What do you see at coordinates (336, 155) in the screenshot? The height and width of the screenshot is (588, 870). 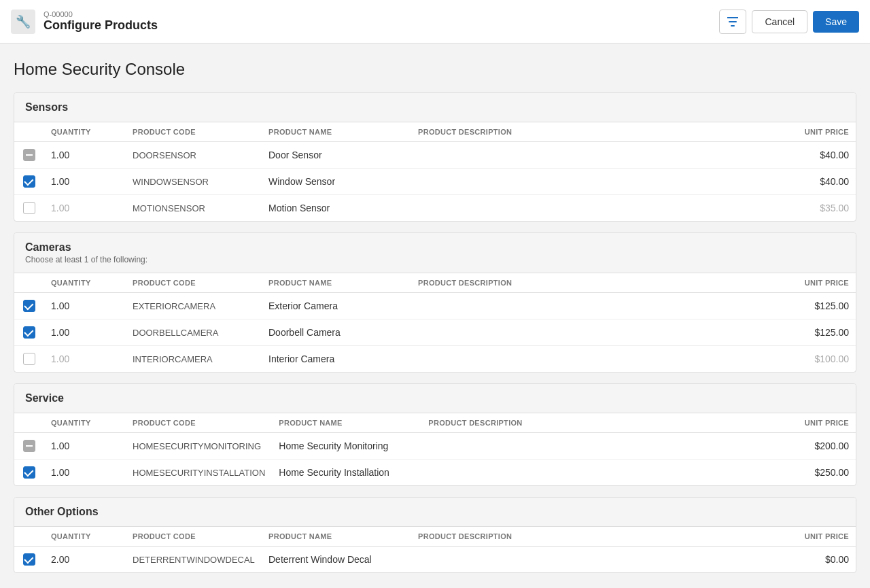 I see `cell-product-name: Door Sensor` at bounding box center [336, 155].